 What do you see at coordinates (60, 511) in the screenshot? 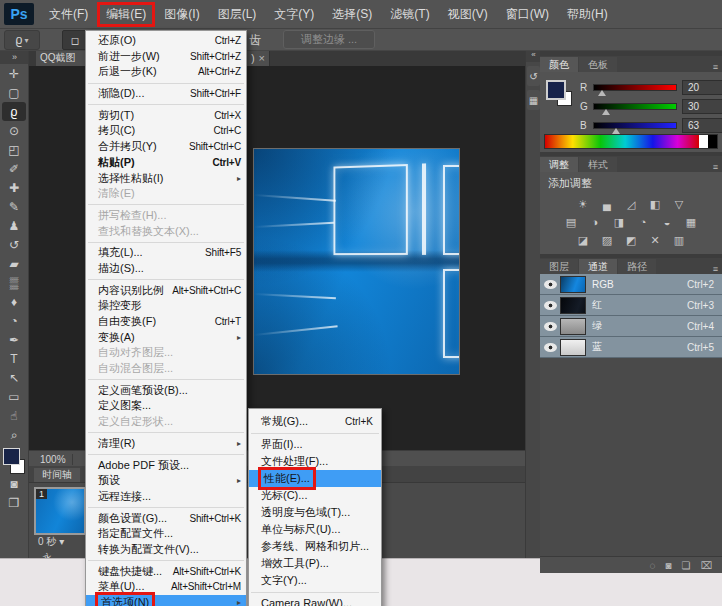
I see `timeline-frame: 1` at bounding box center [60, 511].